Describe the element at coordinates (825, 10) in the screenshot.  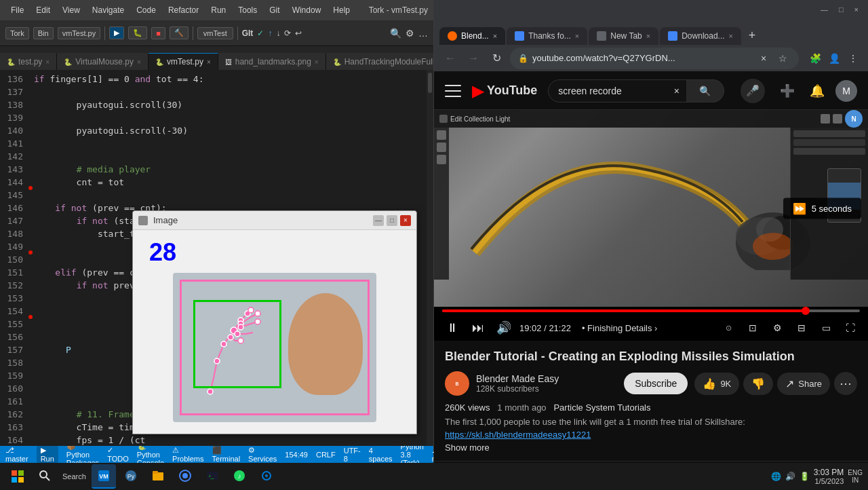
I see `browser-minimize-btn: —` at that location.